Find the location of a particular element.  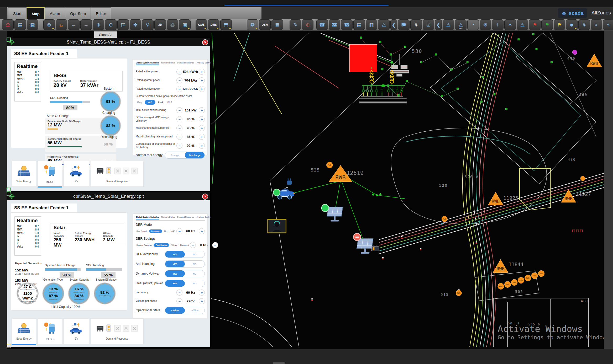

toolbar-globe-pin-button: ⊕ is located at coordinates (308, 25).